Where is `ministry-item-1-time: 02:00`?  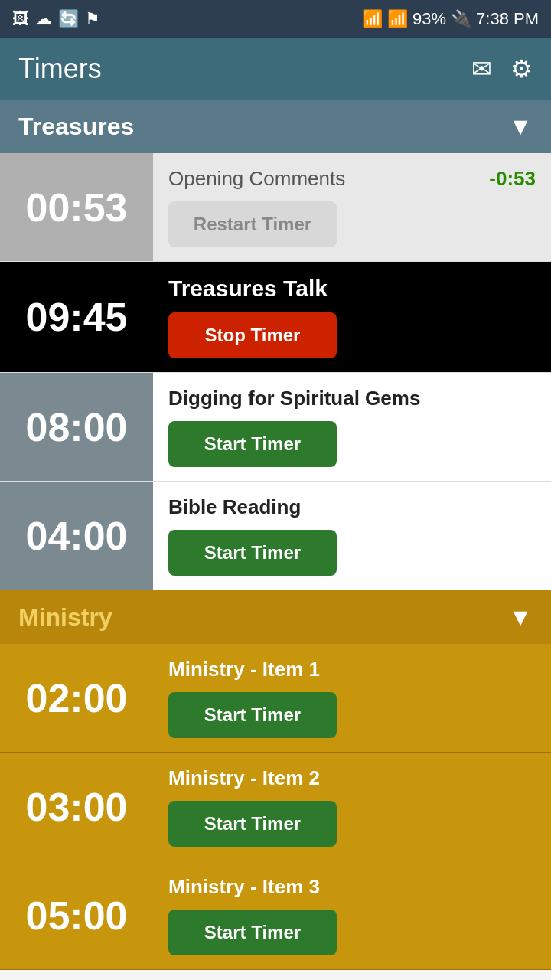 ministry-item-1-time: 02:00 is located at coordinates (77, 698).